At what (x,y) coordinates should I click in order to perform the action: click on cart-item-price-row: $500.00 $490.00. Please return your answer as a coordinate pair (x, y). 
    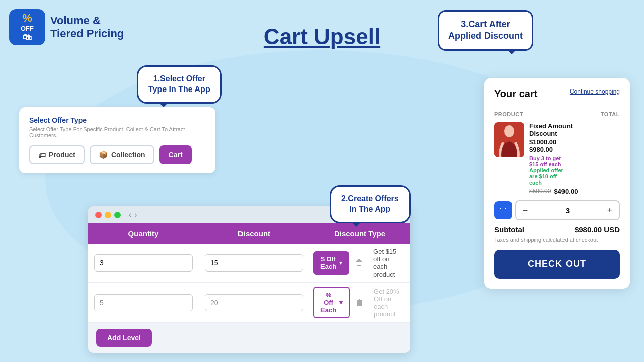
    Looking at the image, I should click on (575, 191).